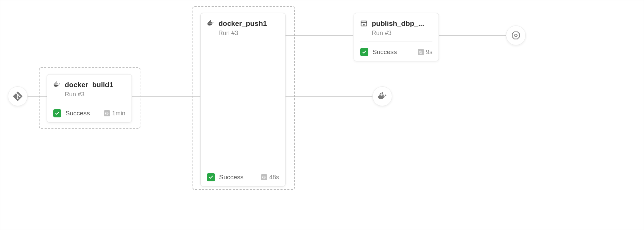  What do you see at coordinates (429, 52) in the screenshot?
I see `duration-value: 9s` at bounding box center [429, 52].